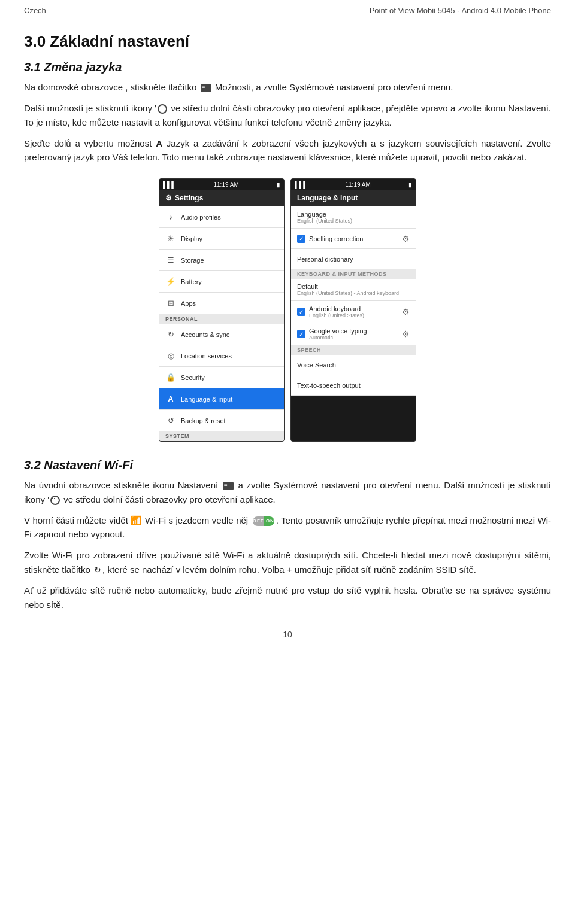 The width and height of the screenshot is (575, 924). Describe the element at coordinates (356, 239) in the screenshot. I see `spelling-label: Spelling correction` at that location.